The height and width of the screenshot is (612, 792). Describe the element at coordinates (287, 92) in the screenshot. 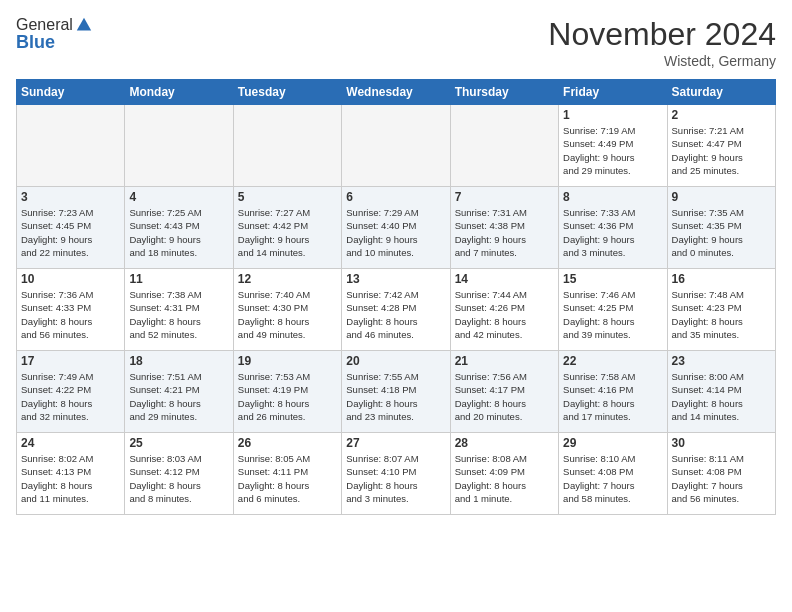

I see `col-tuesday: Tuesday` at that location.